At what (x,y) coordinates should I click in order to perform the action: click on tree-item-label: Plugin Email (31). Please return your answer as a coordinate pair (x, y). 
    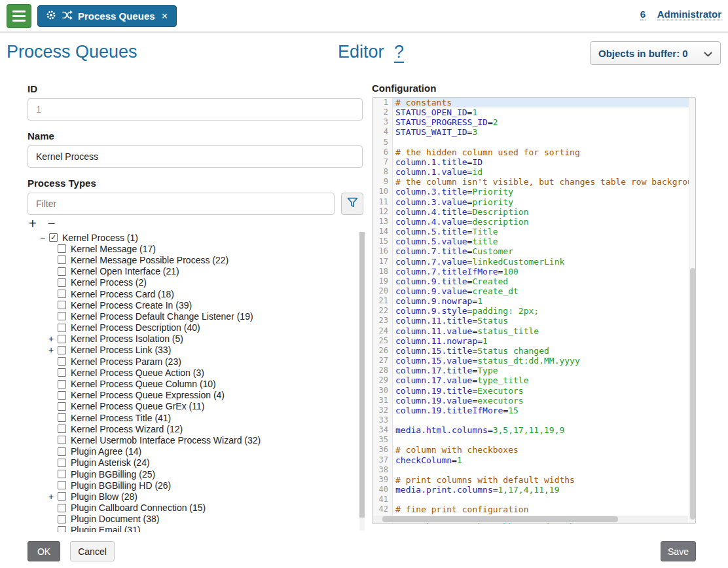
    Looking at the image, I should click on (106, 528).